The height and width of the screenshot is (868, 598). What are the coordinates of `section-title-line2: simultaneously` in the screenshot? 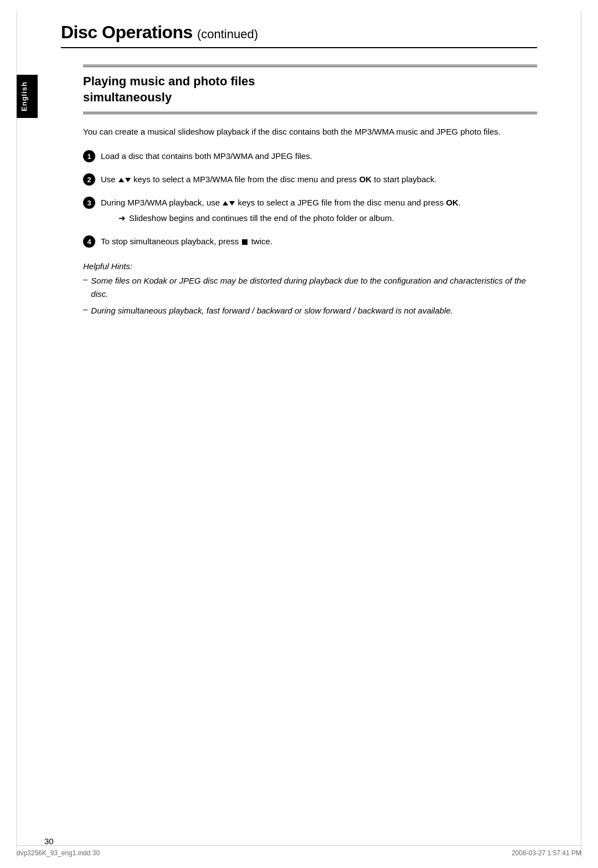 It's located at (127, 97).